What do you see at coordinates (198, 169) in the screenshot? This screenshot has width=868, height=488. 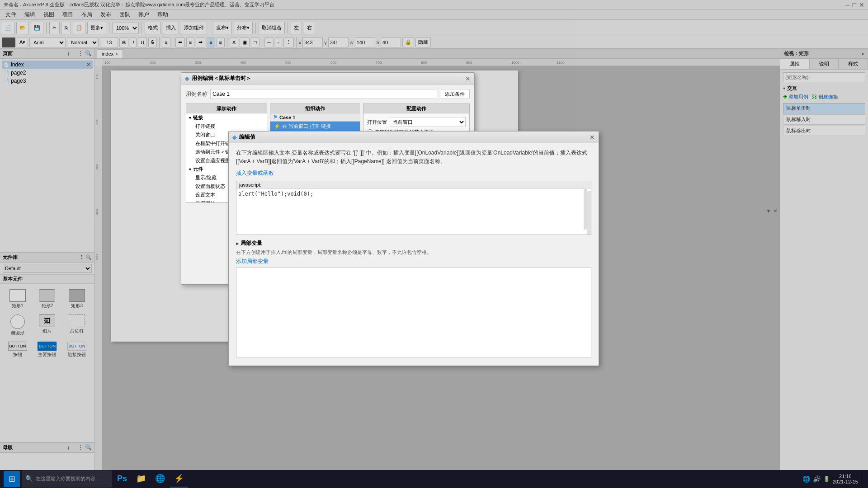 I see `action-group-widget-label: 元件` at bounding box center [198, 169].